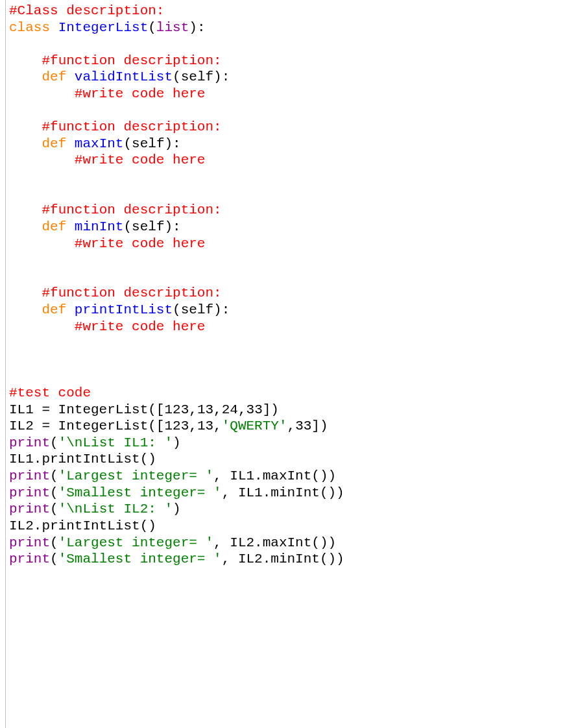 The image size is (578, 728). What do you see at coordinates (293, 310) in the screenshot?
I see `code-line: def printIntList(self):` at bounding box center [293, 310].